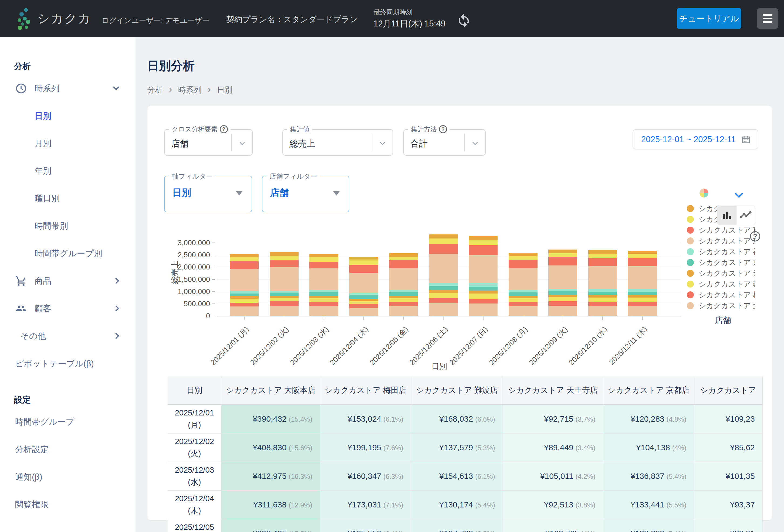  I want to click on method-label: 集計方法 ?, so click(429, 129).